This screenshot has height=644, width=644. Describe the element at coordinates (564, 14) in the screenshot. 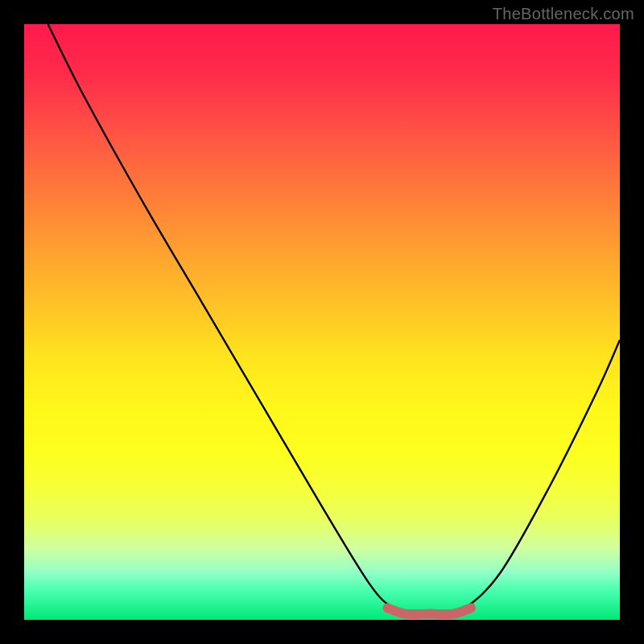

I see `attribution-text: TheBottleneck.com` at that location.